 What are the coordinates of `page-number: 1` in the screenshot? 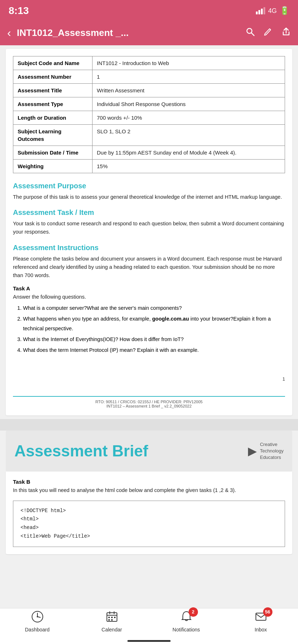 It's located at (149, 379).